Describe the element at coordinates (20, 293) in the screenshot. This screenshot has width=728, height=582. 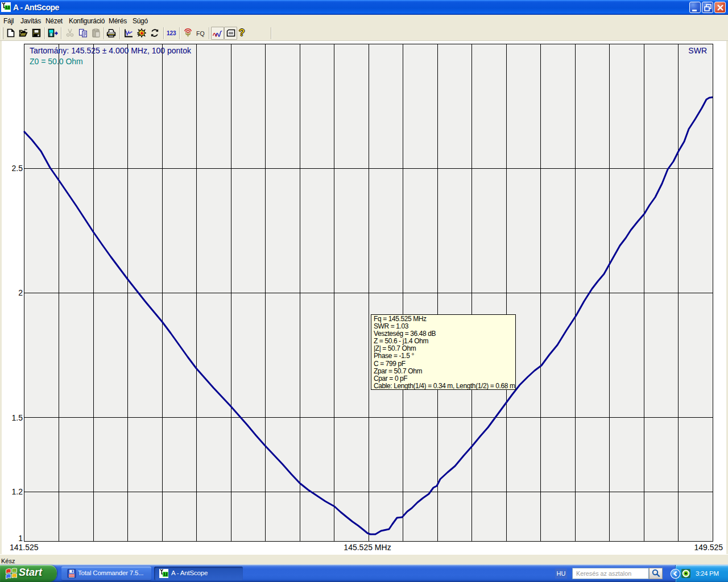
I see `svg-text: 2` at that location.